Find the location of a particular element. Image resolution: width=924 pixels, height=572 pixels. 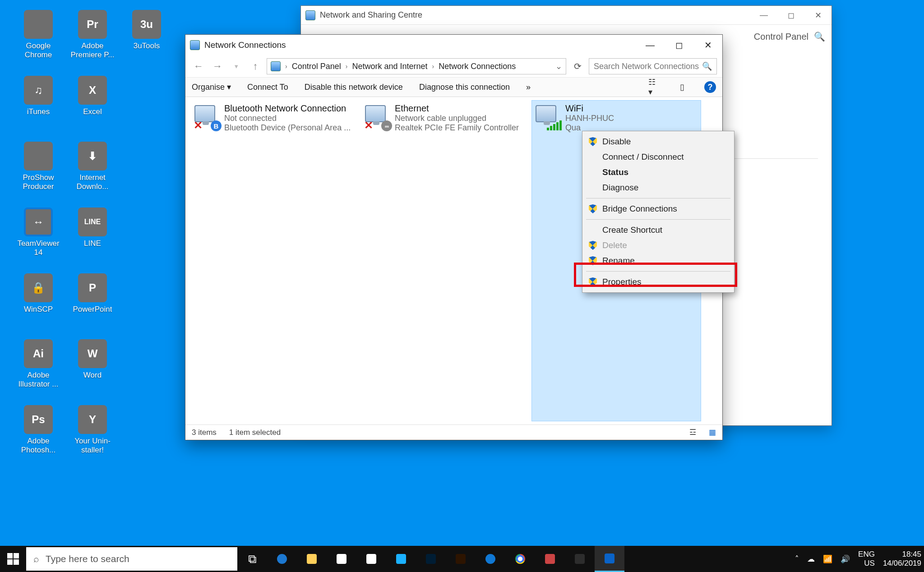

taskbar-search: ⌕ Type here to search is located at coordinates (132, 559).